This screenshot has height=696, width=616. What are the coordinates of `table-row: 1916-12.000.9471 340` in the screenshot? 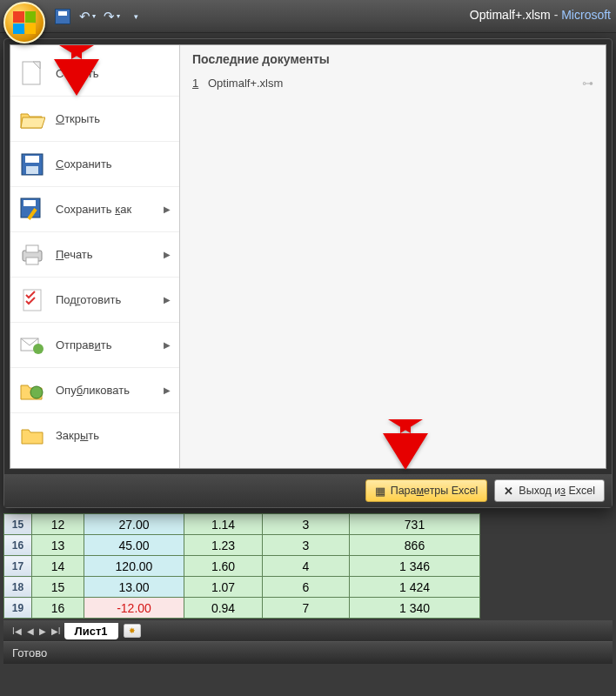 It's located at (242, 608).